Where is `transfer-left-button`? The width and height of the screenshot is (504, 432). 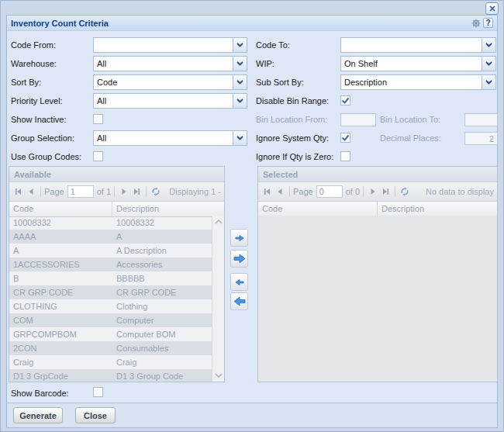
transfer-left-button is located at coordinates (239, 282).